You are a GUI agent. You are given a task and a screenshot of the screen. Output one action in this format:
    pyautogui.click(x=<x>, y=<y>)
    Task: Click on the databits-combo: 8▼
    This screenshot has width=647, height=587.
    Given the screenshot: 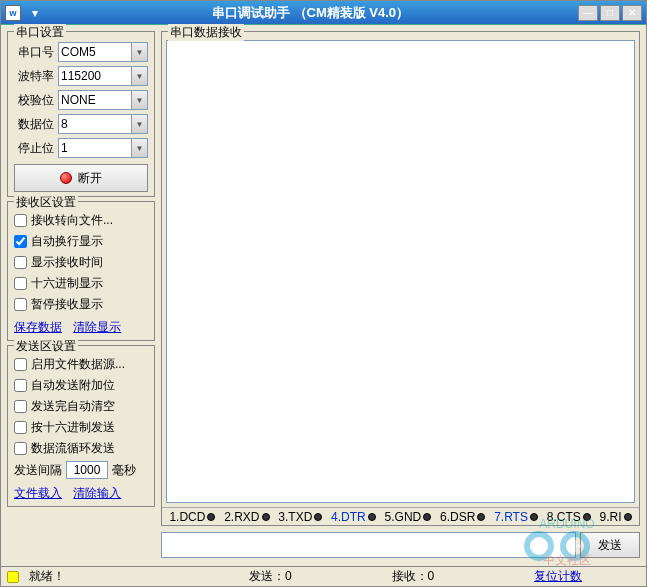 What is the action you would take?
    pyautogui.click(x=103, y=124)
    